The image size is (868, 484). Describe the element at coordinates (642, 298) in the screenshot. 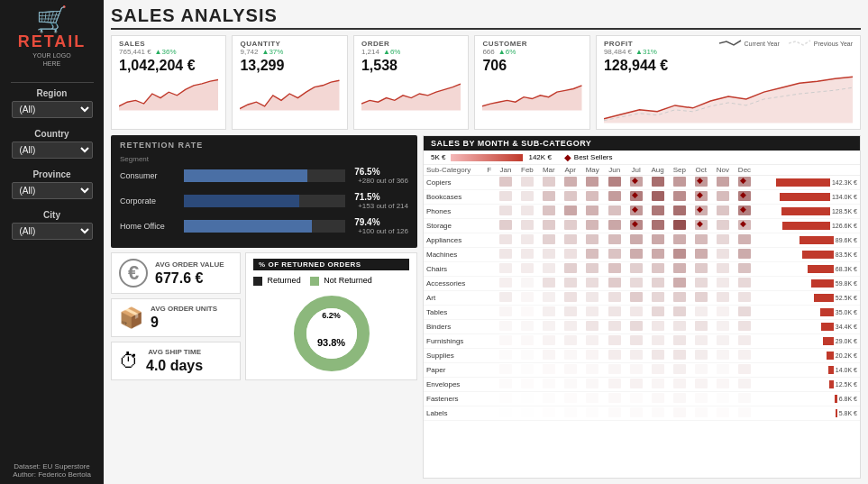

I see `table-row: Art 52.5K €` at that location.